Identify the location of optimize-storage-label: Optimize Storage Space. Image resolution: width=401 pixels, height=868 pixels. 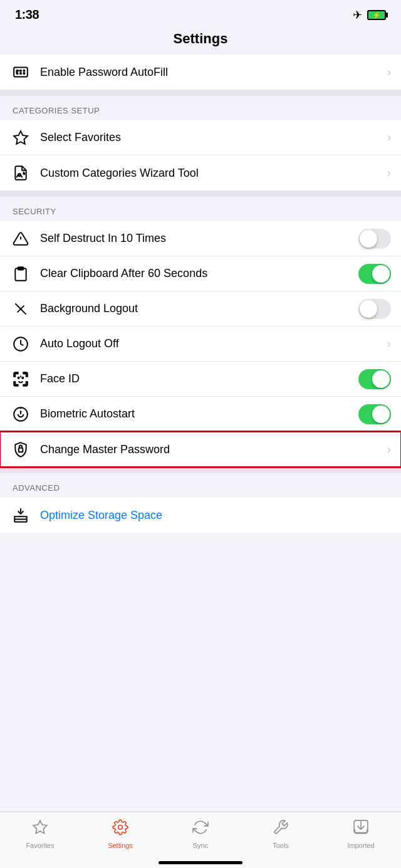
(216, 515).